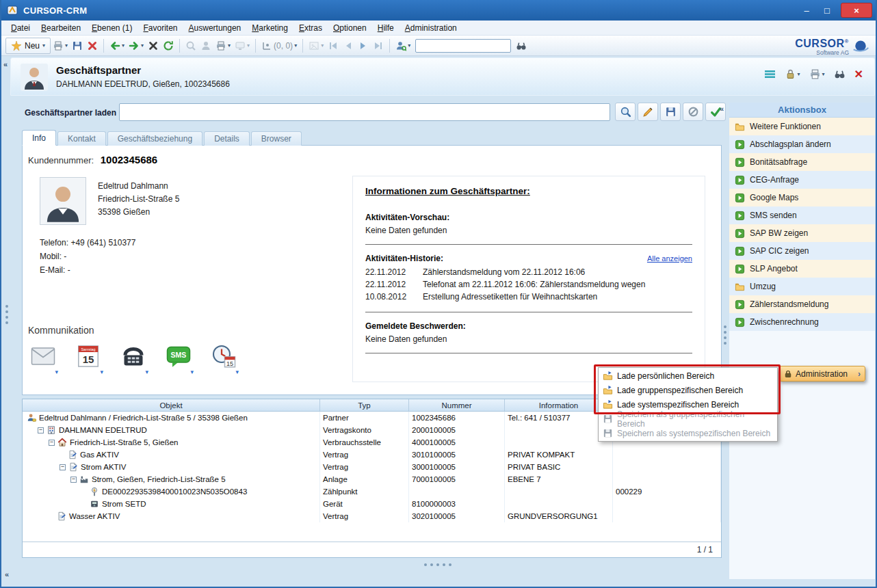  I want to click on menu-auswertungen: Auswertungen, so click(215, 28).